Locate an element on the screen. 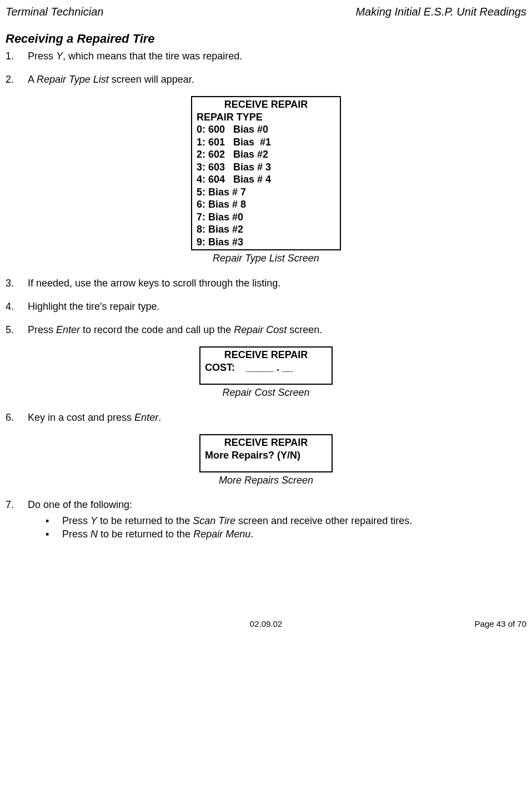 Image resolution: width=532 pixels, height=805 pixels. bullet-text: Press N to be returned to the Repair Men… is located at coordinates (158, 534).